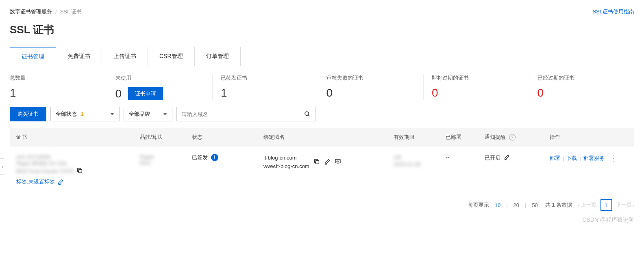  I want to click on more-actions-icon: ⋮, so click(613, 158).